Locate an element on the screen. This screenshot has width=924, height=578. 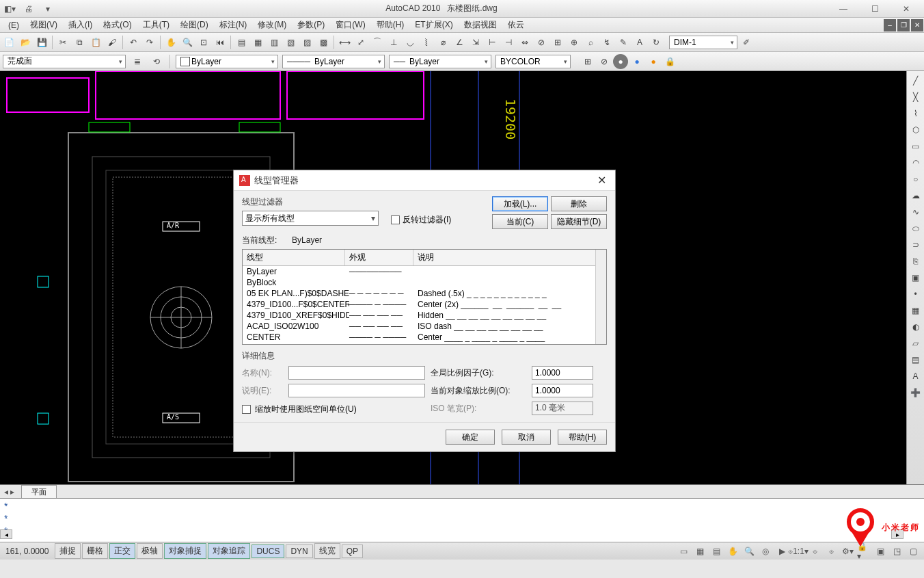
menu-insert: 插入(I) is located at coordinates (81, 25).